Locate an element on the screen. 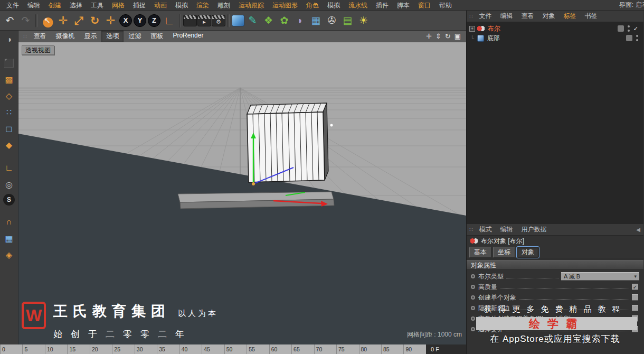 The width and height of the screenshot is (644, 354). menubar-item: 角色 is located at coordinates (312, 5).